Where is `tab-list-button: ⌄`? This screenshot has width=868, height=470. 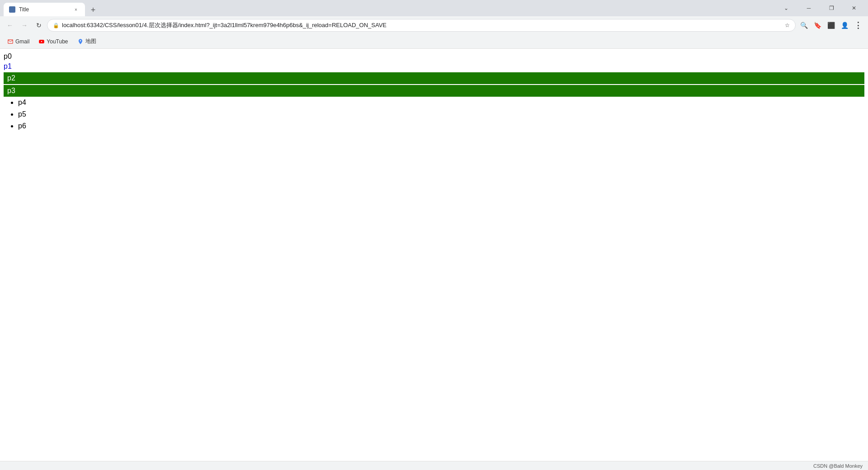
tab-list-button: ⌄ is located at coordinates (786, 8).